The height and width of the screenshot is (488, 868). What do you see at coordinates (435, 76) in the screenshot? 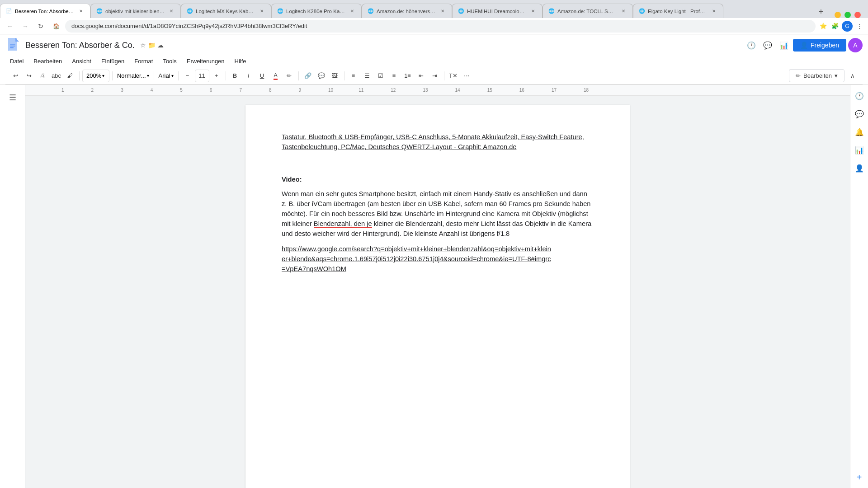
I see `indent-more-button: ⇥` at bounding box center [435, 76].